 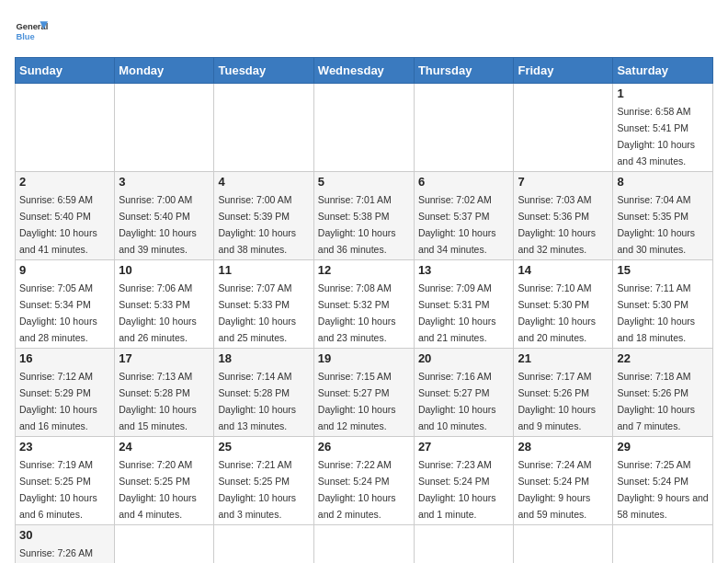 I want to click on calendar-cell: 21 Sunrise: 7:17 AMSunset: 5:26 PMDaylig…, so click(x=563, y=393).